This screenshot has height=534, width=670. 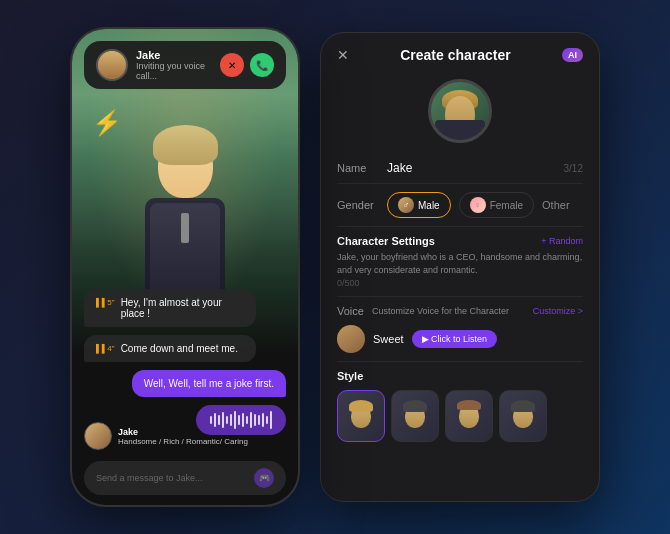 I want to click on audio-indicator-2: ▌▌4", so click(x=106, y=348).